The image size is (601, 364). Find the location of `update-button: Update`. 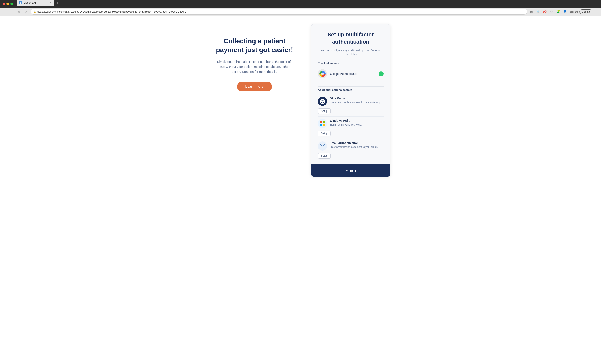

update-button: Update is located at coordinates (586, 12).